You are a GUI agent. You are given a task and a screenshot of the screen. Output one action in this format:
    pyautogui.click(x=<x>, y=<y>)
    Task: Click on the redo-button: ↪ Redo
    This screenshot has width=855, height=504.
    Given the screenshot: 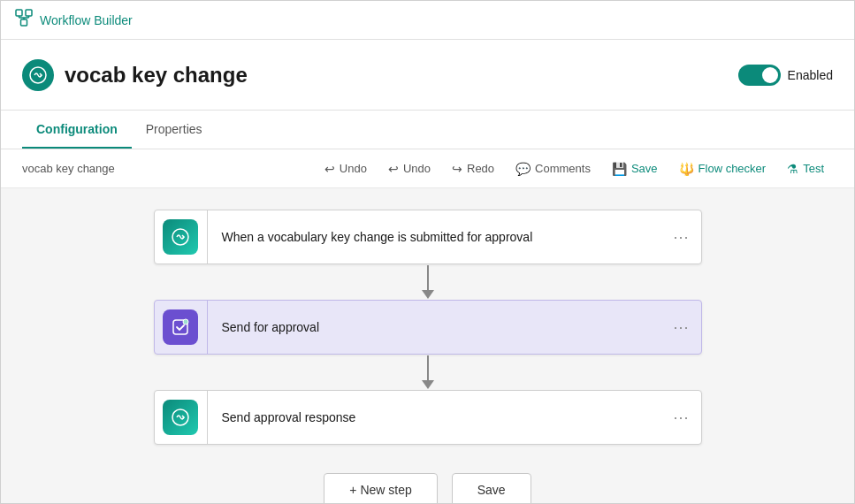 What is the action you would take?
    pyautogui.click(x=473, y=169)
    